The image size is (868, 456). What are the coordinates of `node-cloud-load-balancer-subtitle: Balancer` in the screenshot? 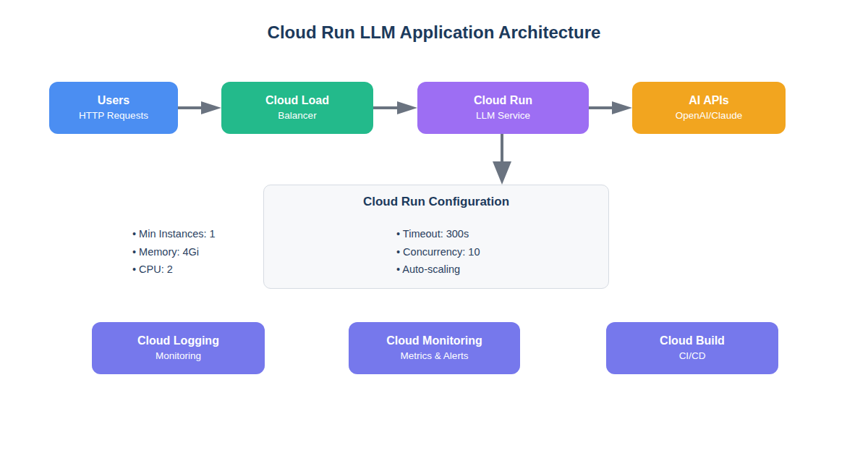 It's located at (297, 116).